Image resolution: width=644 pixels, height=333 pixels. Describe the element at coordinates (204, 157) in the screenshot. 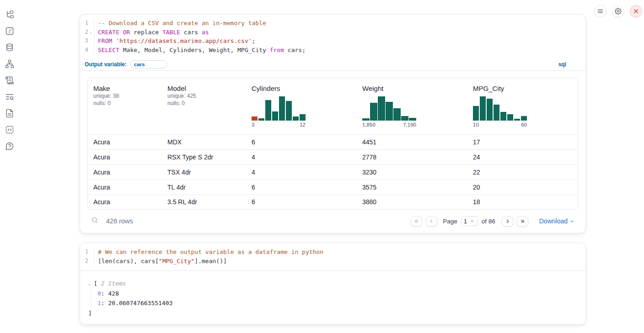

I see `table-cell: RSX Type S 2dr` at that location.